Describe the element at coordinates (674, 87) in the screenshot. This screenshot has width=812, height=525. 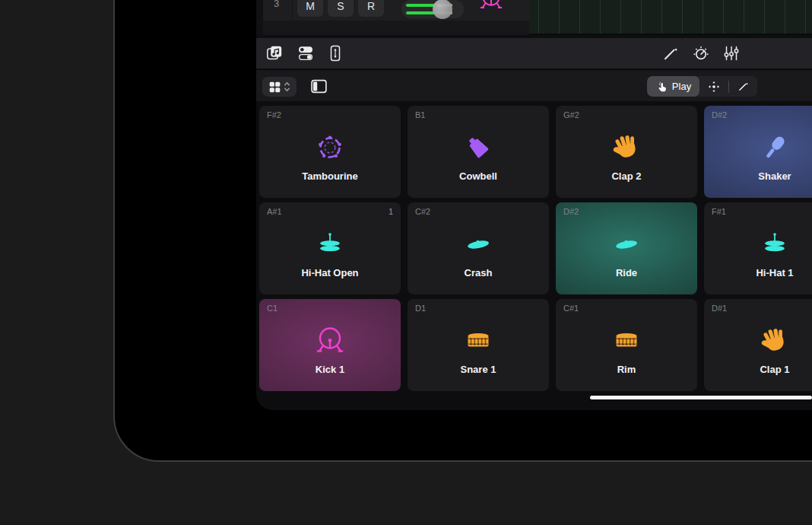
I see `play-mode-button: Play` at that location.